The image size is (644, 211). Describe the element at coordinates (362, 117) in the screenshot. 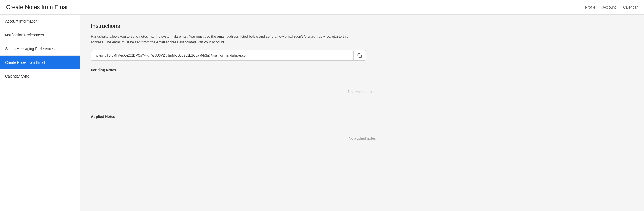

I see `applied-notes-label: Applied Notes` at that location.